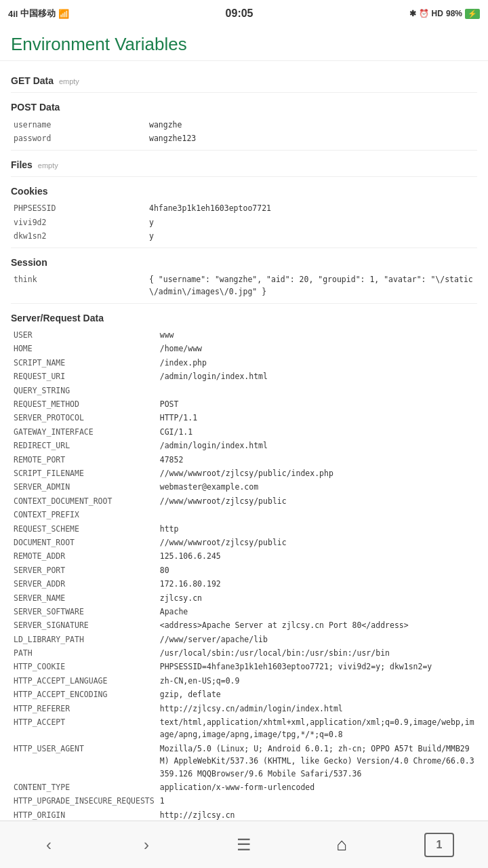  I want to click on table-row: HTTP_COOKIEPHPSESSID=4hfane3p1k1eh1603ep…, so click(244, 667).